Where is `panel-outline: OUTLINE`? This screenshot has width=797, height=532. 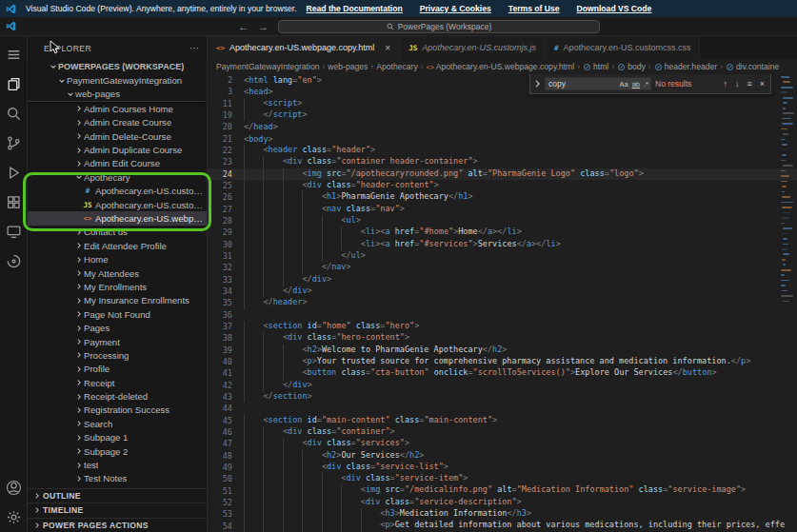
panel-outline: OUTLINE is located at coordinates (117, 496).